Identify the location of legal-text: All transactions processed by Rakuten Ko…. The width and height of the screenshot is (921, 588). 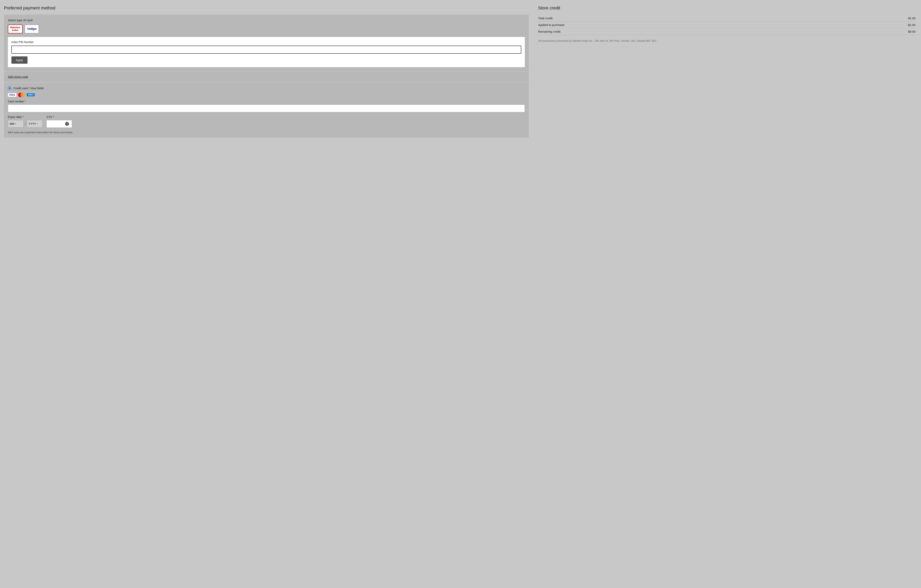
(727, 41).